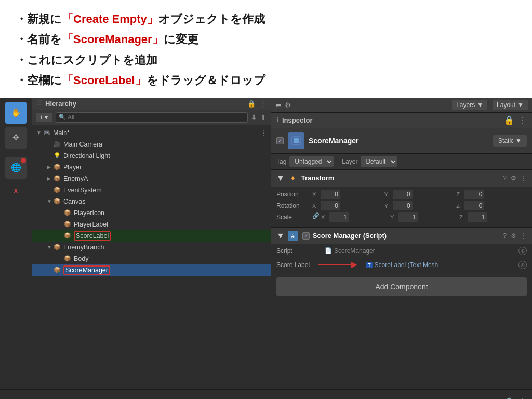 This screenshot has height=399, width=532. Describe the element at coordinates (278, 105) in the screenshot. I see `back-icon: ⬅` at that location.